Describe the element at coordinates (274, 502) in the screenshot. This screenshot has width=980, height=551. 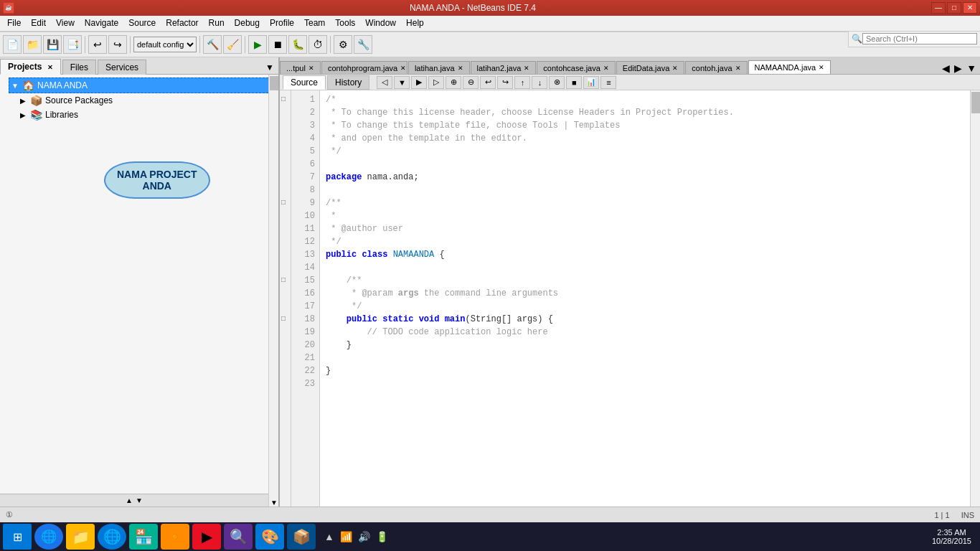
I see `panel-scroll-down: ▼` at that location.